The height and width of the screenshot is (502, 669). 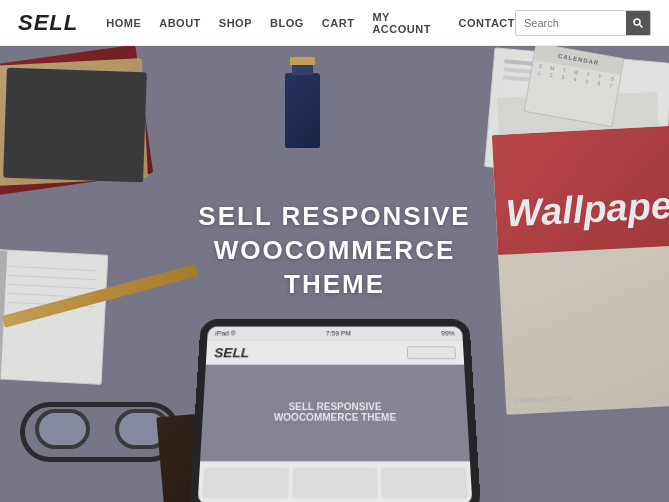 What do you see at coordinates (48, 23) in the screenshot?
I see `brand-logo: SELL` at bounding box center [48, 23].